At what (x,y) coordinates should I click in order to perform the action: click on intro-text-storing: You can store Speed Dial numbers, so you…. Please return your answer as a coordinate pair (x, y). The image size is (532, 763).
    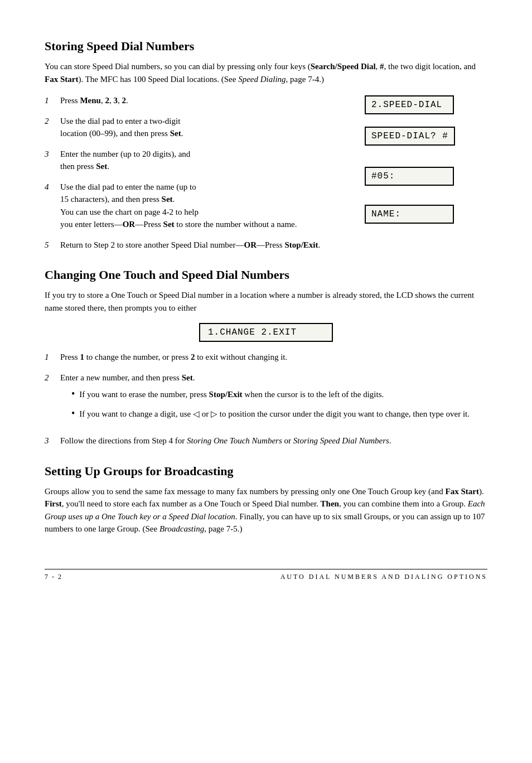
    Looking at the image, I should click on (266, 73).